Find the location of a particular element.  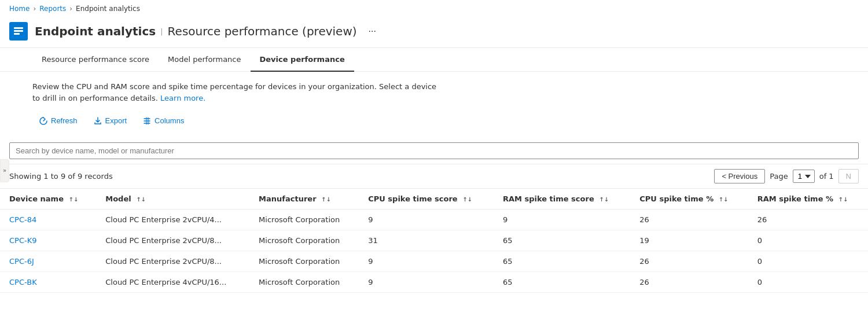

breadcrumb-reports: Reports is located at coordinates (53, 9).